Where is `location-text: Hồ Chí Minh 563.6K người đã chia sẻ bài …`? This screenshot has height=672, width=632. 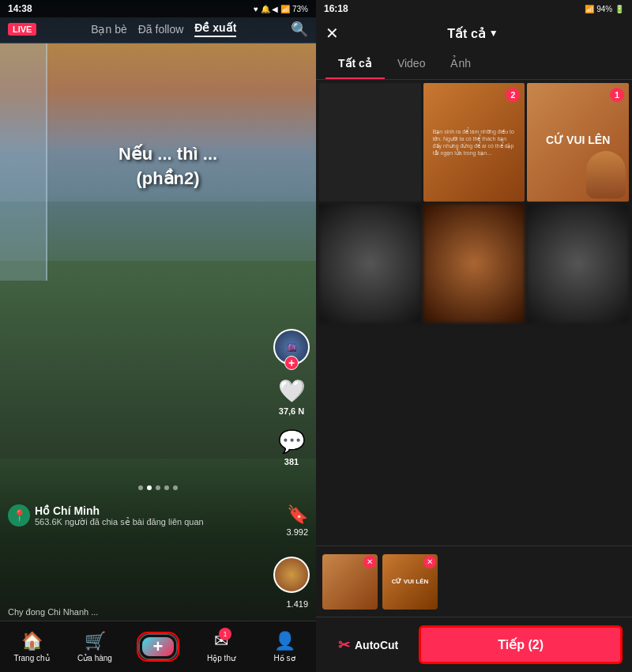
location-text: Hồ Chí Minh 563.6K người đã chia sẻ bài … is located at coordinates (119, 515).